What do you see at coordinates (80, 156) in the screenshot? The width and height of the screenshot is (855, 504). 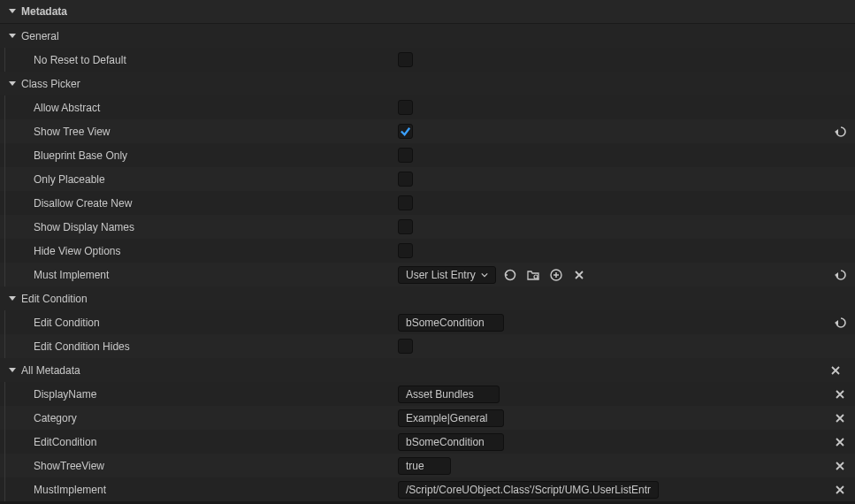 I see `property-label: Blueprint Base Only` at bounding box center [80, 156].